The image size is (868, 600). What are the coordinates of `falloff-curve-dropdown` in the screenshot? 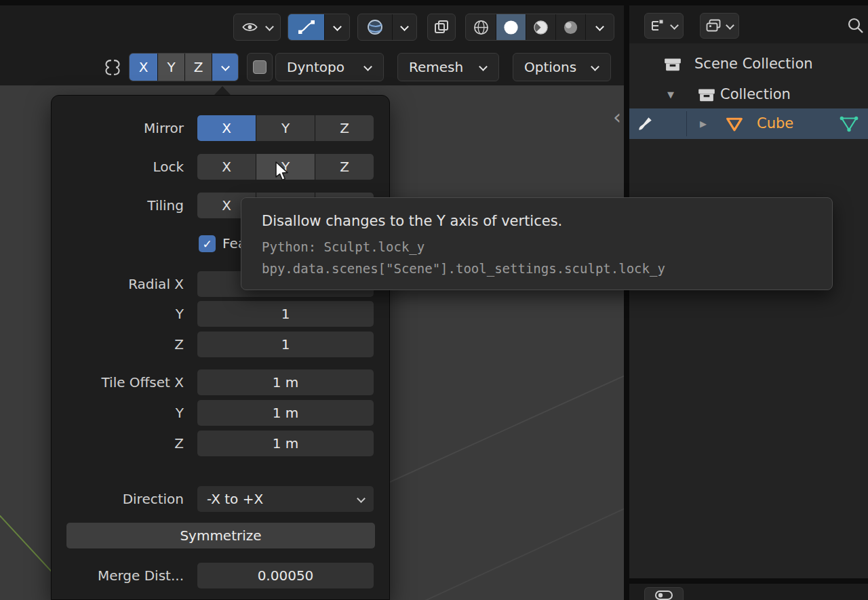 It's located at (319, 27).